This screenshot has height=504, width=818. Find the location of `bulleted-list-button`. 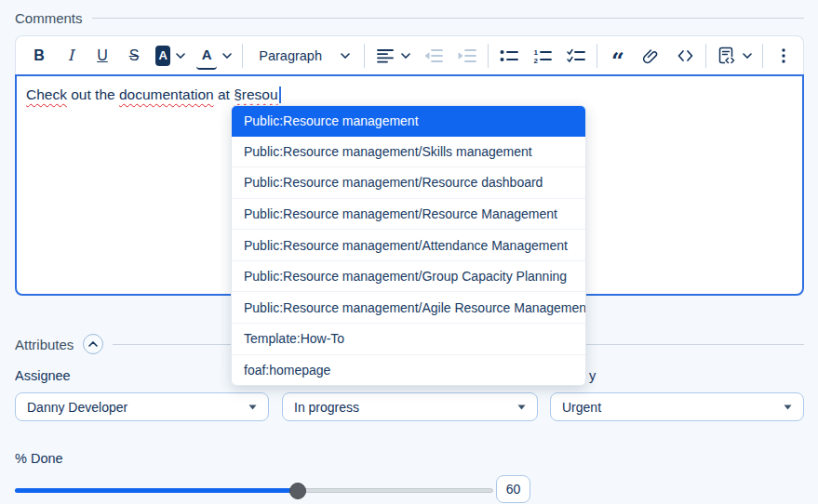

bulleted-list-button is located at coordinates (509, 56).